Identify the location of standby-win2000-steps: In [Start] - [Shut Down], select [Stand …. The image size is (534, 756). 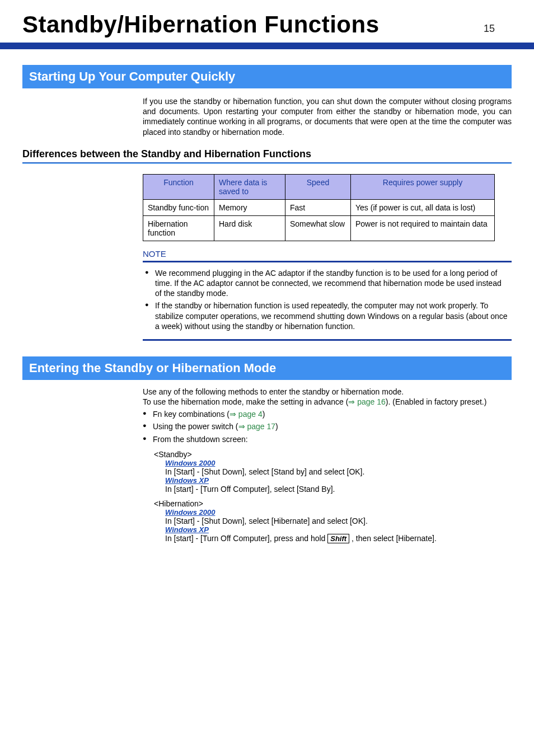
(338, 472).